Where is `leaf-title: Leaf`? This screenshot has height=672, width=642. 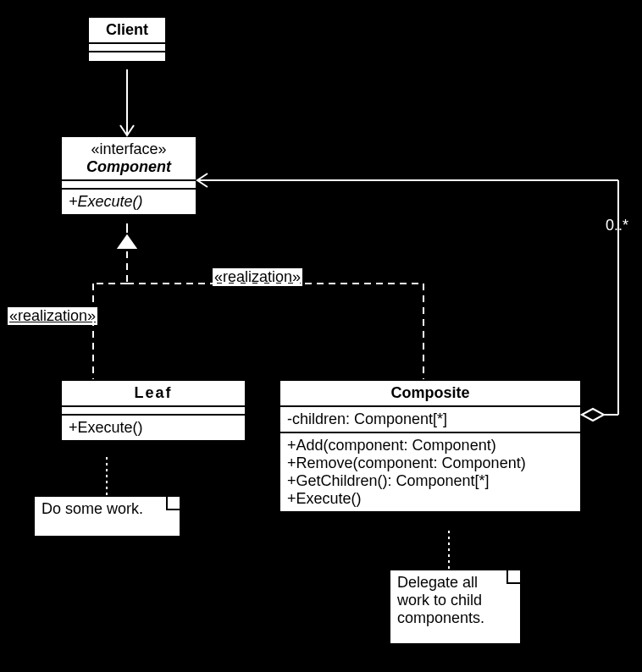 leaf-title: Leaf is located at coordinates (153, 394).